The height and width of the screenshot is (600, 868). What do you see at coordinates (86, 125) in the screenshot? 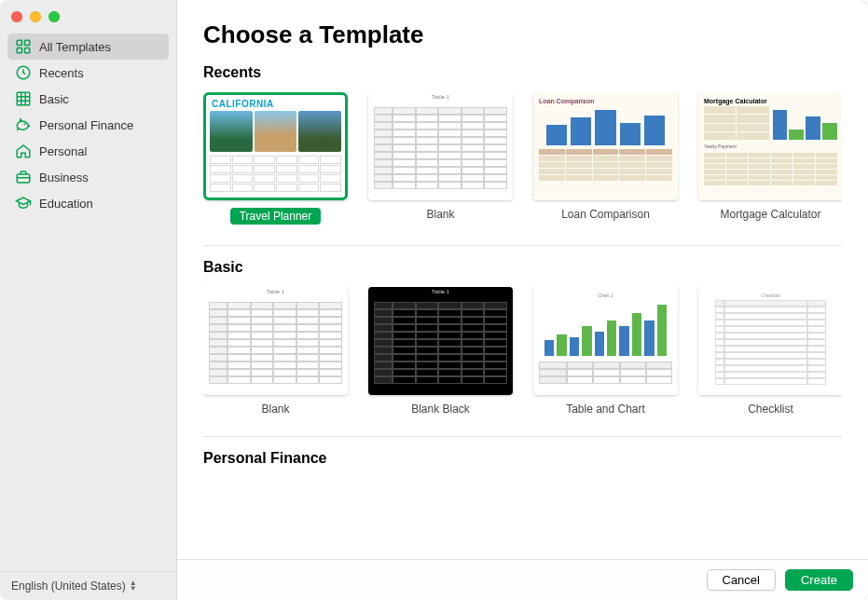
I see `sidebar-item-label: Personal Finance` at bounding box center [86, 125].